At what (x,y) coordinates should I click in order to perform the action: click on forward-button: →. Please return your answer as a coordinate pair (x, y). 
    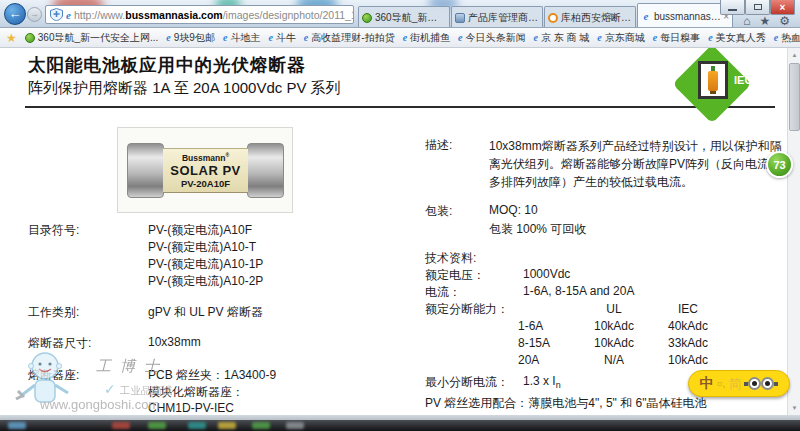
    Looking at the image, I should click on (34, 14).